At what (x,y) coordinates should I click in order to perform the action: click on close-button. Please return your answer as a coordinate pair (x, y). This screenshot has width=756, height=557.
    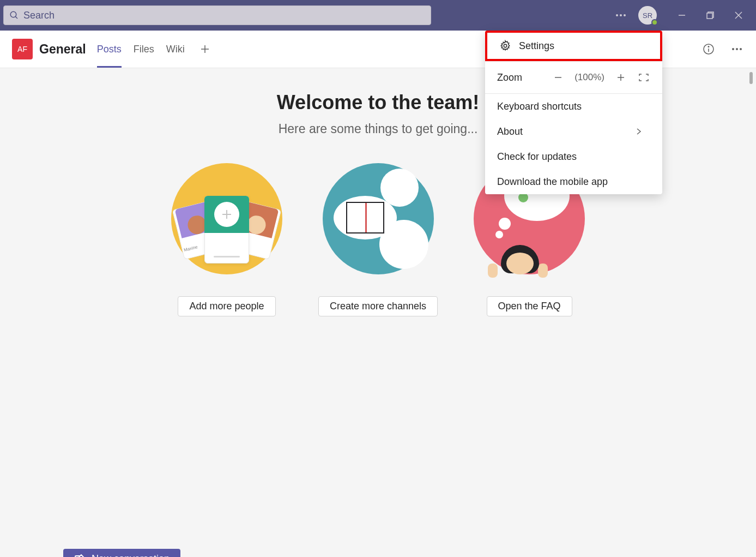
    Looking at the image, I should click on (739, 15).